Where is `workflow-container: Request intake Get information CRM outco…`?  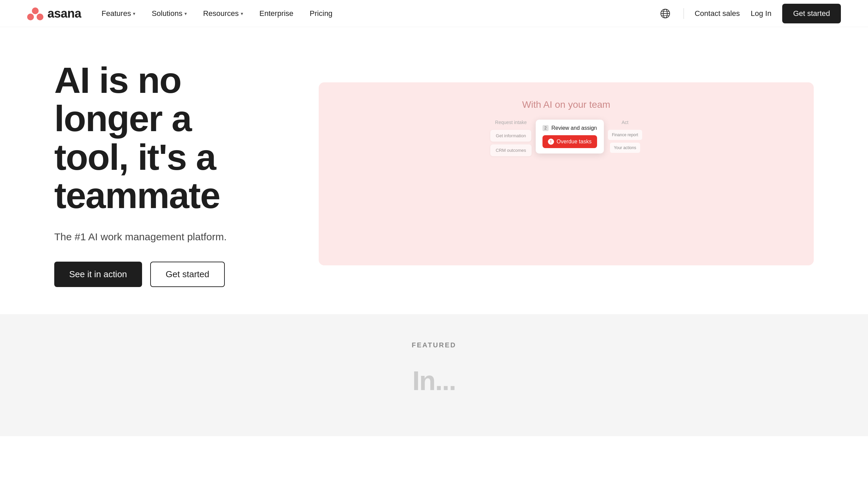
workflow-container: Request intake Get information CRM outco… is located at coordinates (566, 138).